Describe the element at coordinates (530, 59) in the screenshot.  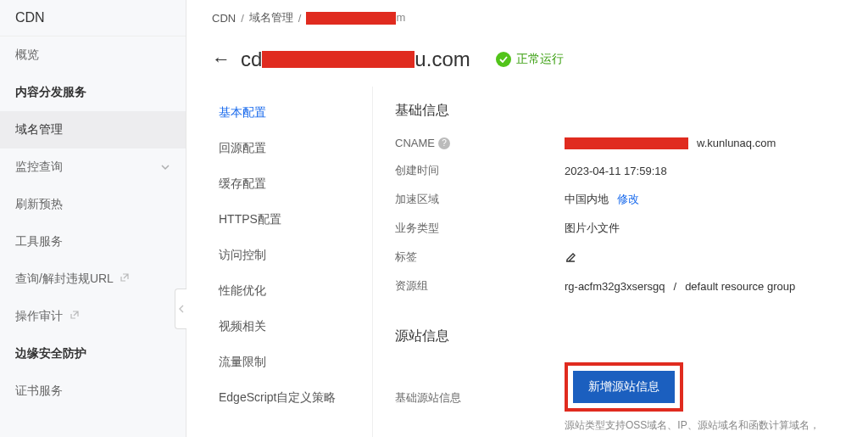
I see `status-badge: 正常运行` at that location.